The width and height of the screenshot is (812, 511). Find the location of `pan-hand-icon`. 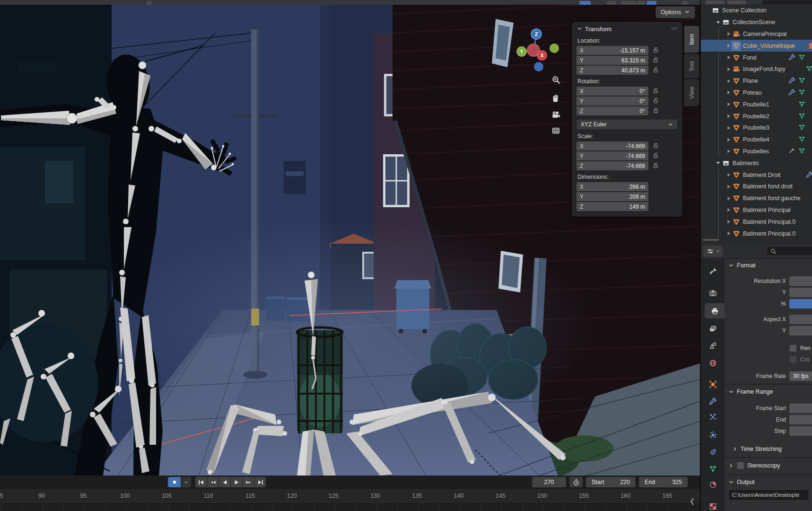

pan-hand-icon is located at coordinates (556, 97).